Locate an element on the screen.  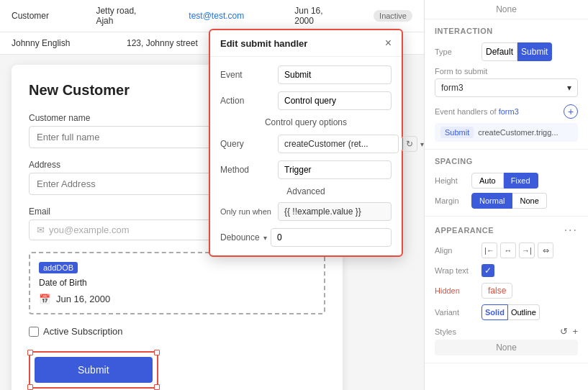
styles-label: Styles is located at coordinates (445, 332).